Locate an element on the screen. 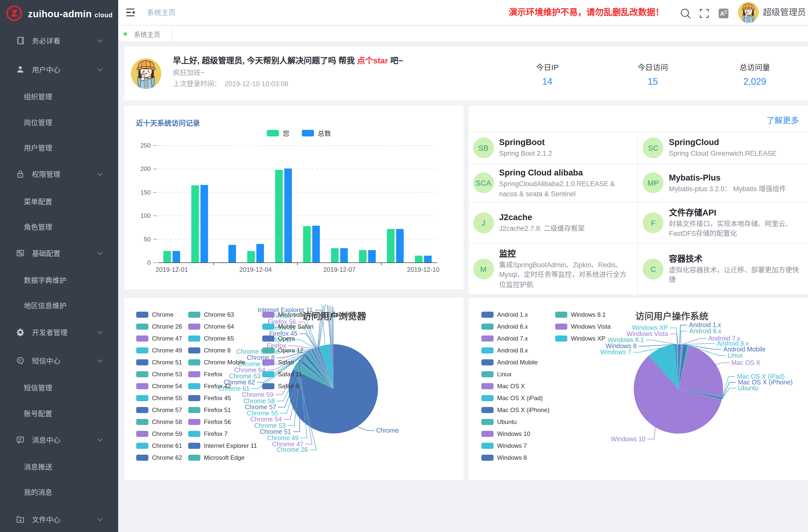 The width and height of the screenshot is (808, 532). svg-text: 100 is located at coordinates (145, 216).